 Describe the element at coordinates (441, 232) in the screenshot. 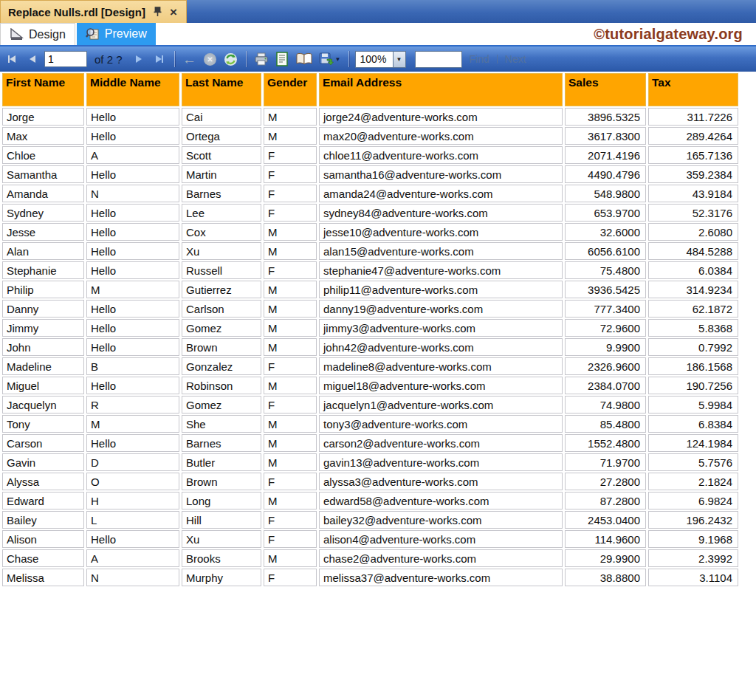

I see `table-cell: jesse10@adventure-works.com` at that location.